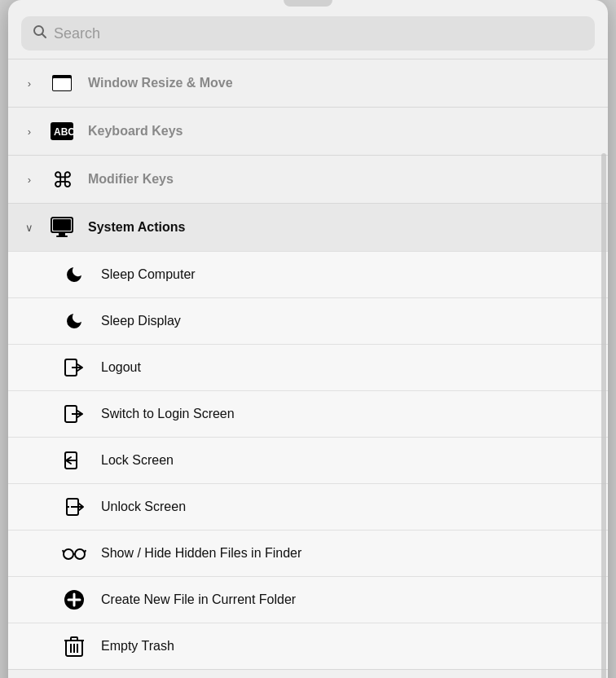 Image resolution: width=616 pixels, height=678 pixels. Describe the element at coordinates (308, 131) in the screenshot. I see `keyboard-keys-row: › ABC Keyboard Keys` at that location.